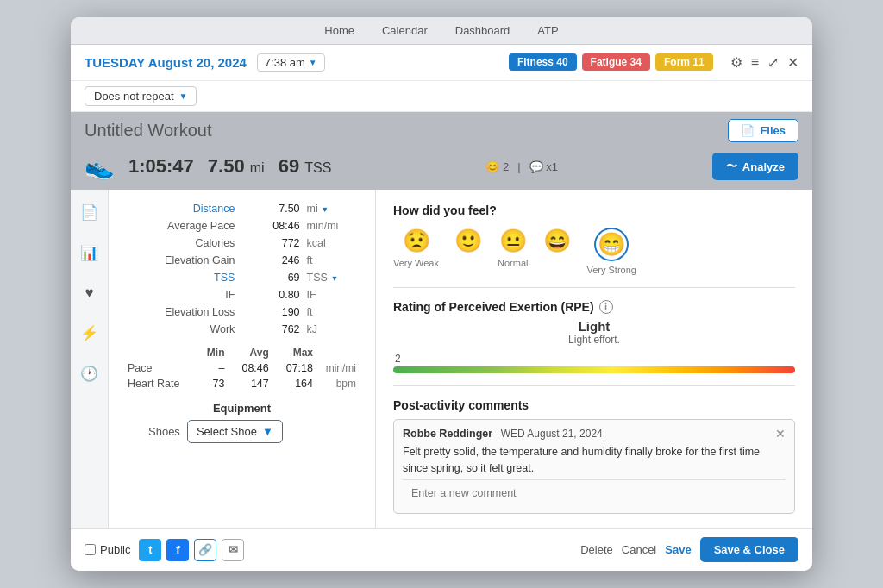 The height and width of the screenshot is (588, 883). Describe the element at coordinates (184, 97) in the screenshot. I see `repeat-arrow-icon: ▼` at that location.